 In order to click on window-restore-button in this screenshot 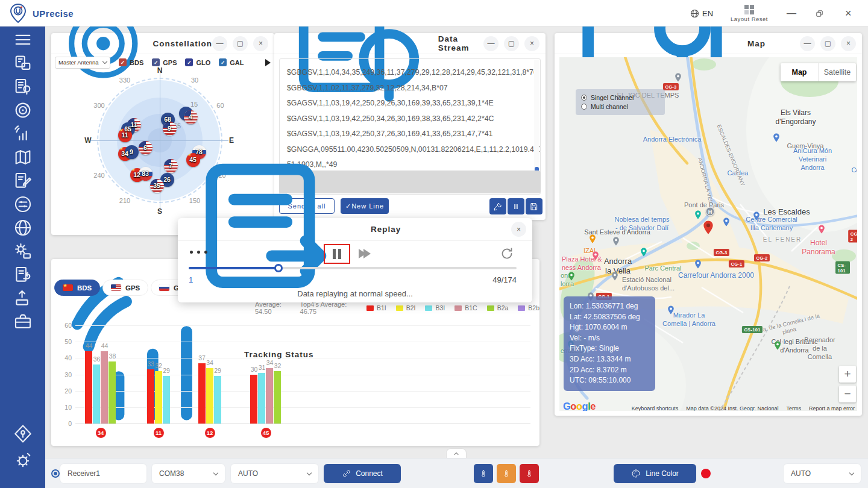, I will do `click(820, 13)`.